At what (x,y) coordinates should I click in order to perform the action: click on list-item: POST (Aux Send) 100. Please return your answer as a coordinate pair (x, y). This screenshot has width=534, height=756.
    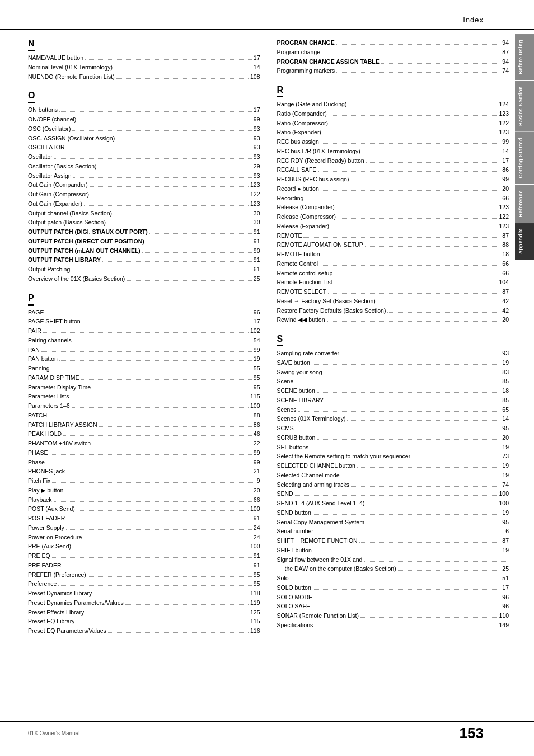
    Looking at the image, I should click on (144, 509).